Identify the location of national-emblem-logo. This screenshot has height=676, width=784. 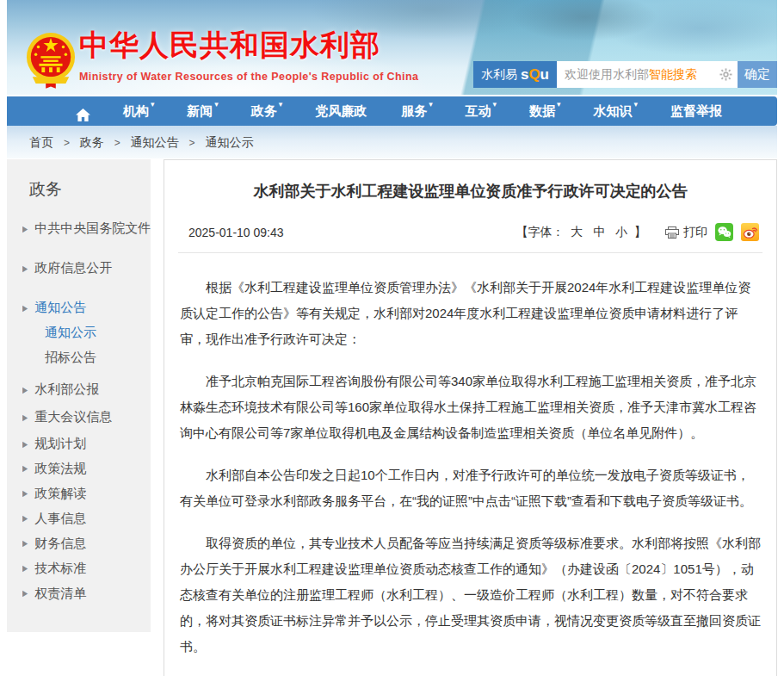
(51, 60).